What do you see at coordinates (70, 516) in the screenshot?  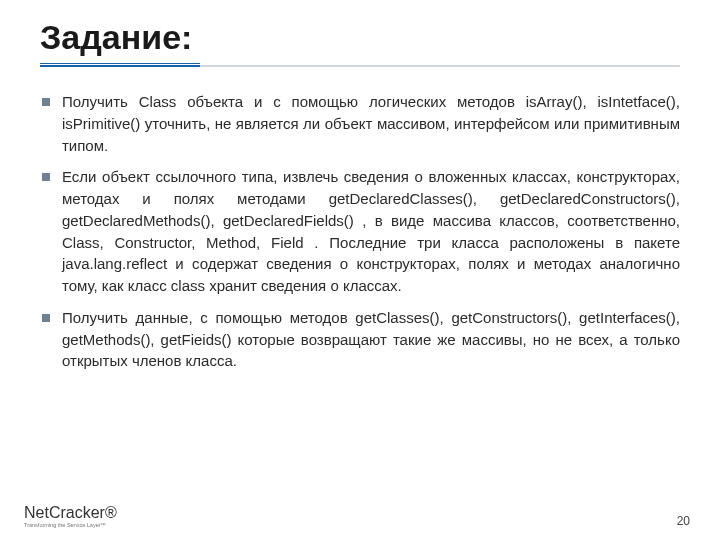 I see `logo: NetCracker® Transforming the Service Lay…` at bounding box center [70, 516].